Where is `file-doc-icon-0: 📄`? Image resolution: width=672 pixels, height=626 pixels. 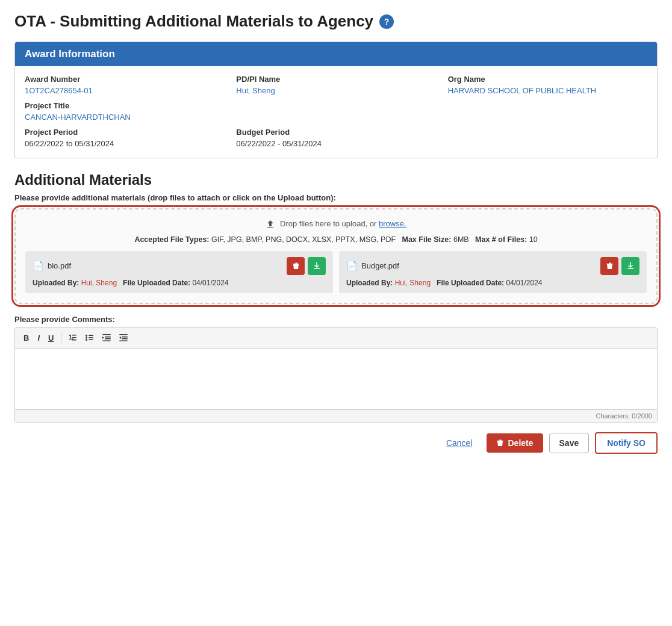 file-doc-icon-0: 📄 is located at coordinates (39, 266).